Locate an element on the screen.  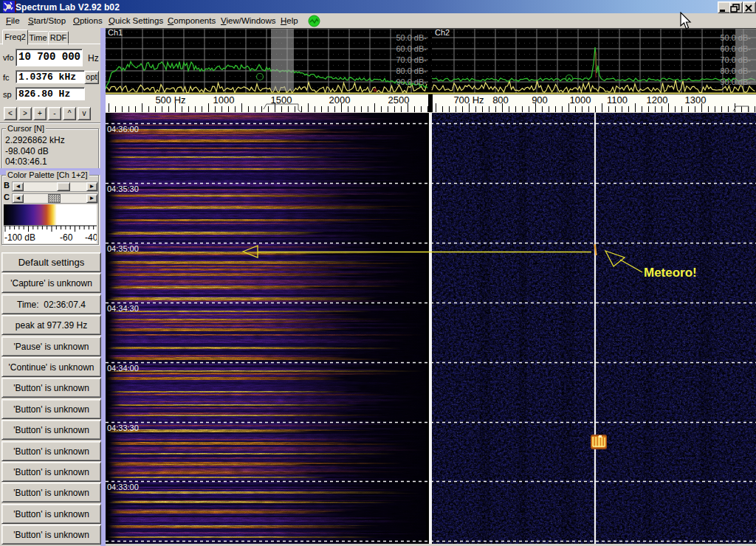
svg-text: 800 is located at coordinates (501, 100).